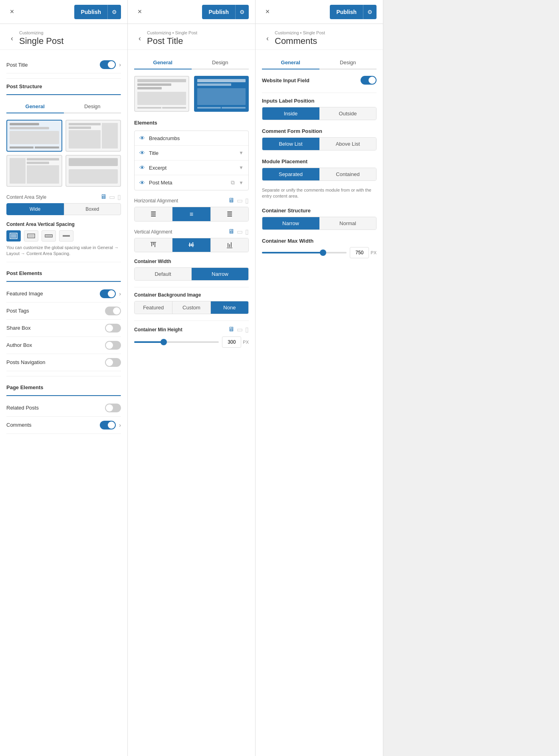  What do you see at coordinates (192, 214) in the screenshot?
I see `align-center-button: ≡` at bounding box center [192, 214].